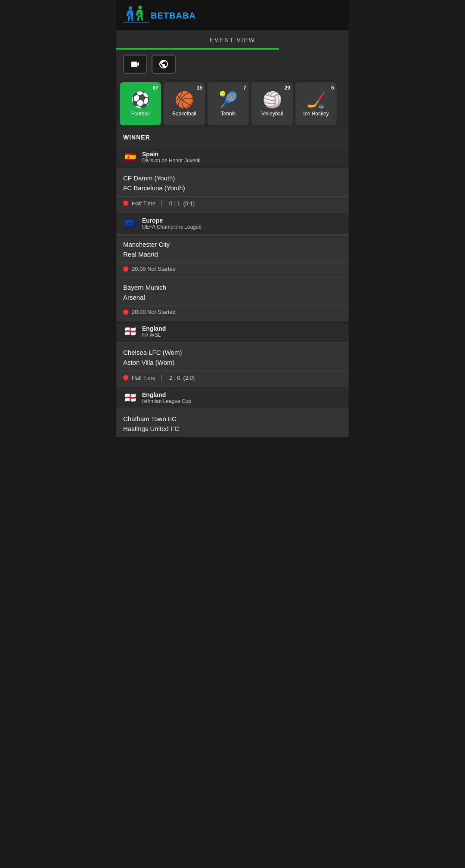 This screenshot has height=868, width=465. I want to click on league-info-0: Spain Division de Honor Juvenil, so click(171, 157).